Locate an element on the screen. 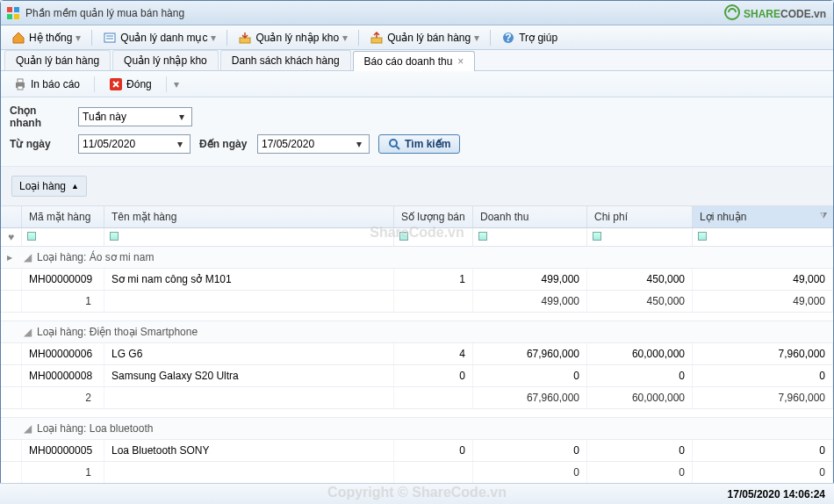 This screenshot has width=834, height=504. group-row: ◢Loại hàng: Điện thoại Smartphone is located at coordinates (417, 332).